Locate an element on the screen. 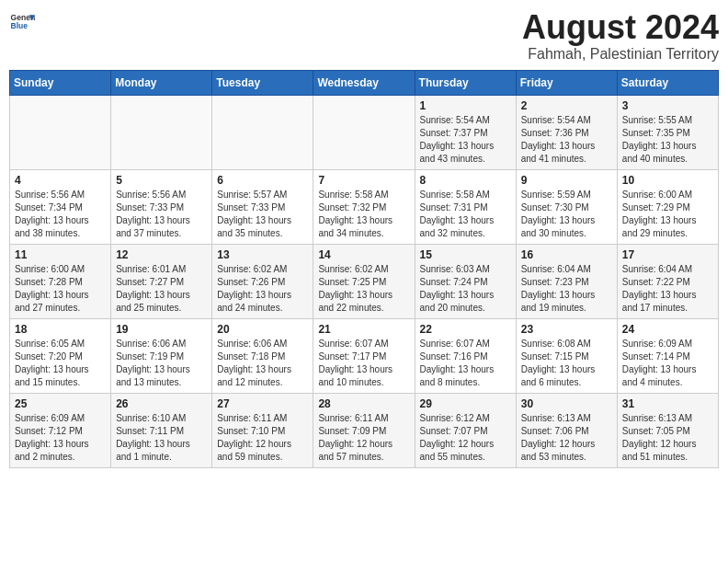  cell-info: Sunrise: 5:54 AM Sunset: 7:37 PM Dayligh… is located at coordinates (465, 140).